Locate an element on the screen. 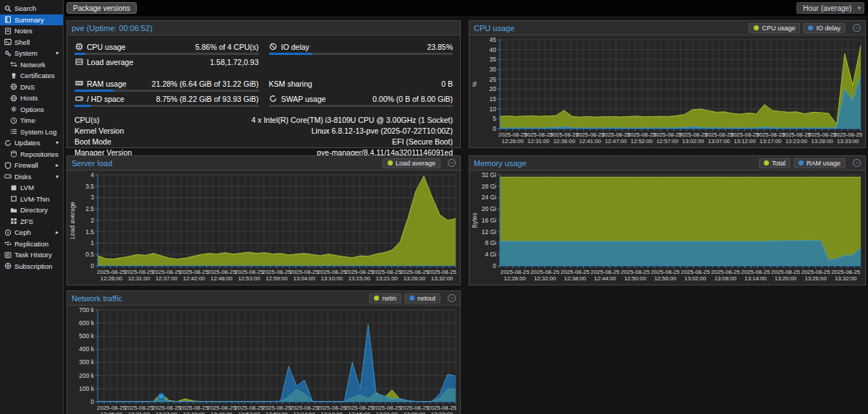 This screenshot has width=868, height=414. svg-text: 12:57:00 is located at coordinates (668, 142).